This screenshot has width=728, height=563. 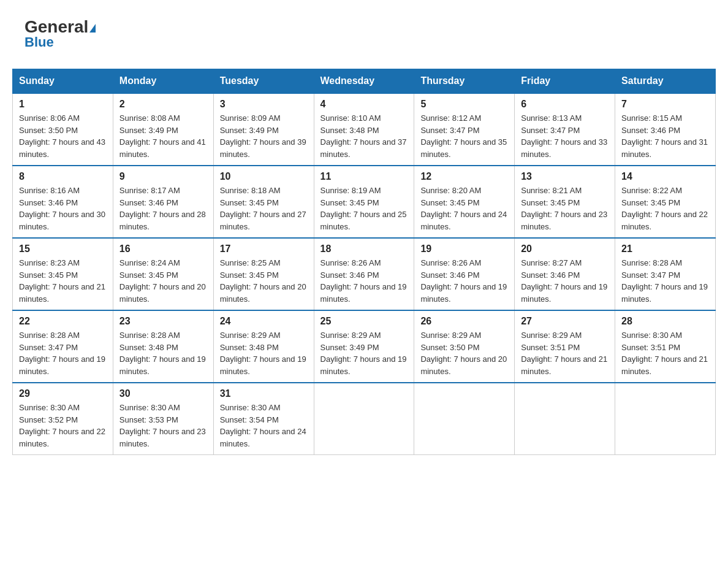 What do you see at coordinates (264, 353) in the screenshot?
I see `day-info: Sunrise: 8:29 AMSunset: 3:48 PMDaylight:…` at bounding box center [264, 353].